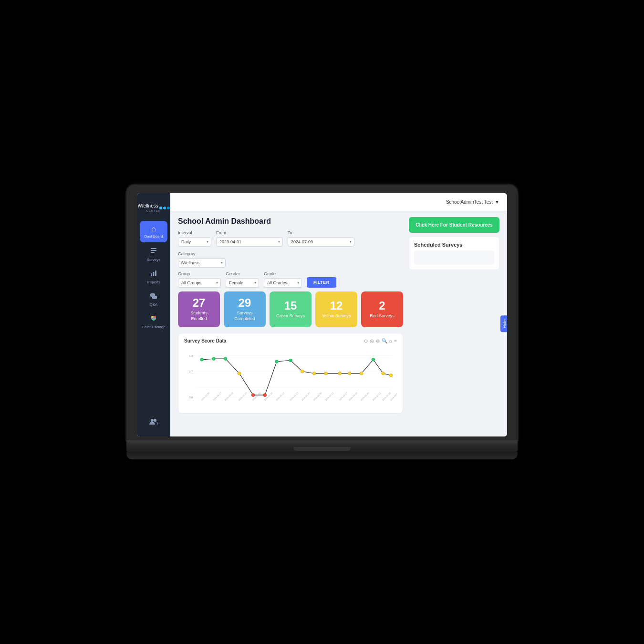 The height and width of the screenshot is (644, 644). What do you see at coordinates (280, 396) in the screenshot?
I see `svg-text: 2024-01-12` at bounding box center [280, 396].